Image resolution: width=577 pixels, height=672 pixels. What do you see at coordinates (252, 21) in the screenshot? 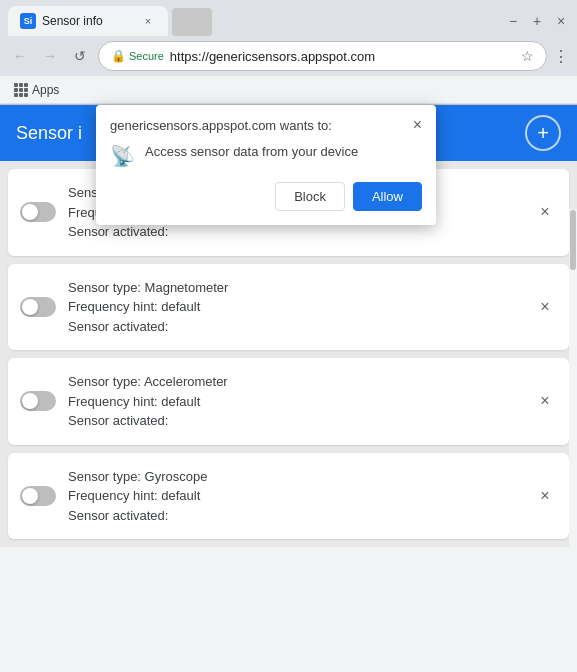
I see `tab-strip: Si Sensor info ×` at bounding box center [252, 21].